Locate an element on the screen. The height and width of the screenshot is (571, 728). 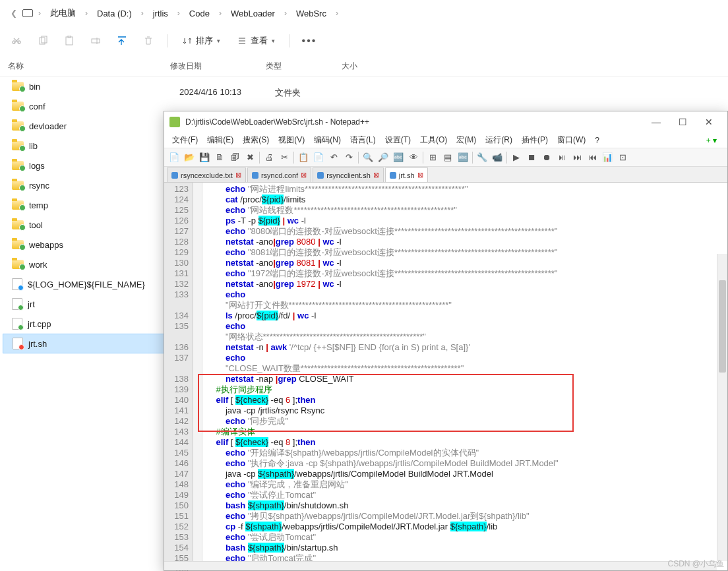
close-button: ✕ is located at coordinates (709, 122).